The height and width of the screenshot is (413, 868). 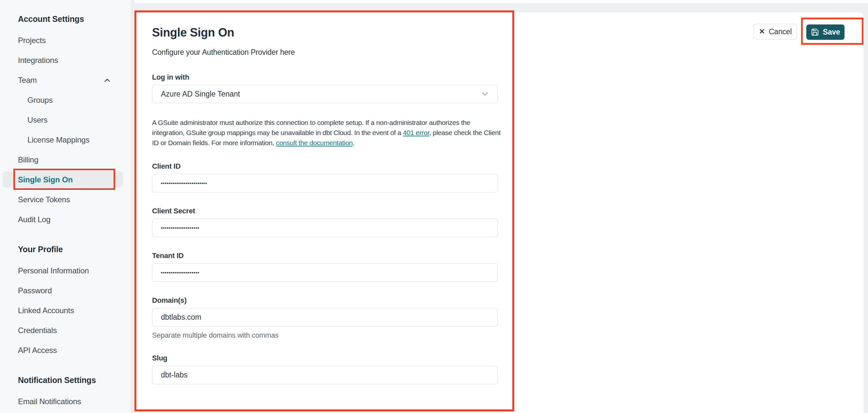 What do you see at coordinates (775, 32) in the screenshot?
I see `cancel-button: ✕ Cancel` at bounding box center [775, 32].